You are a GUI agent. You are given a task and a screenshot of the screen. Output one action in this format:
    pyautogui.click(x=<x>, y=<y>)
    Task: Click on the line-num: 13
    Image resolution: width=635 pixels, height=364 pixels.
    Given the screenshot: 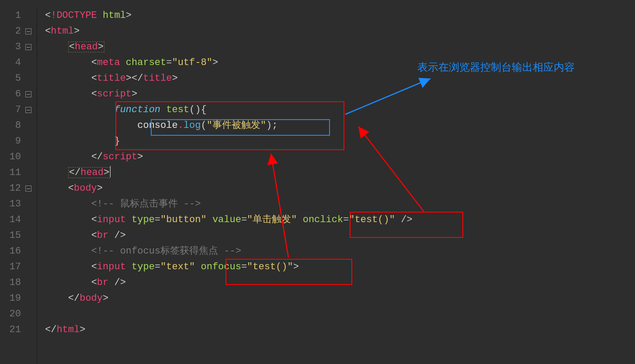 What is the action you would take?
    pyautogui.click(x=15, y=204)
    